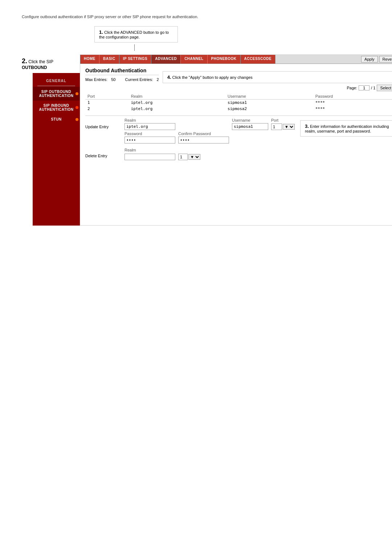  Describe the element at coordinates (51, 64) in the screenshot. I see `step2-block: 2. Click the SIP OUTBOUND` at that location.